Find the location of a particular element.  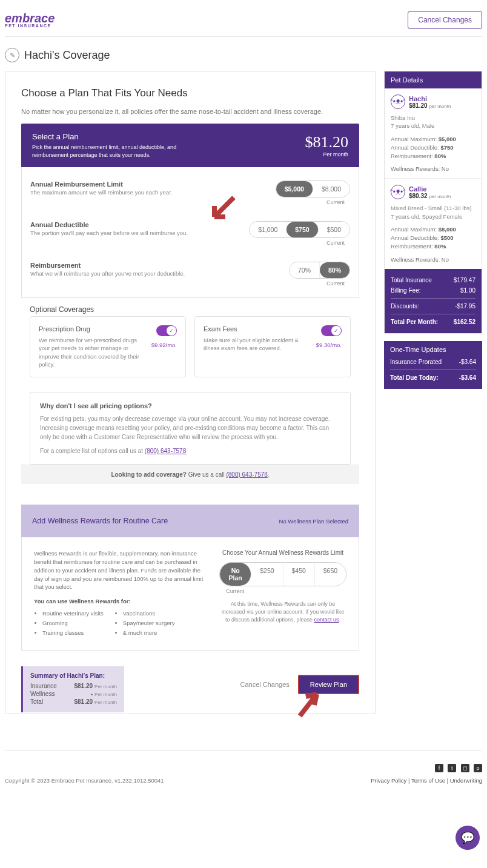

pill-650: $650 is located at coordinates (331, 574).